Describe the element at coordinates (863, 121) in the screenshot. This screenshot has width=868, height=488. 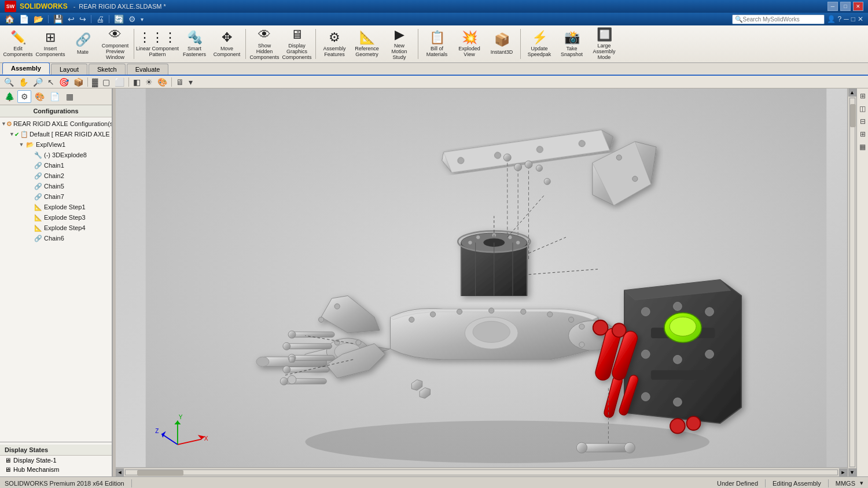
I see `right-panel-btn3: ⊟` at that location.